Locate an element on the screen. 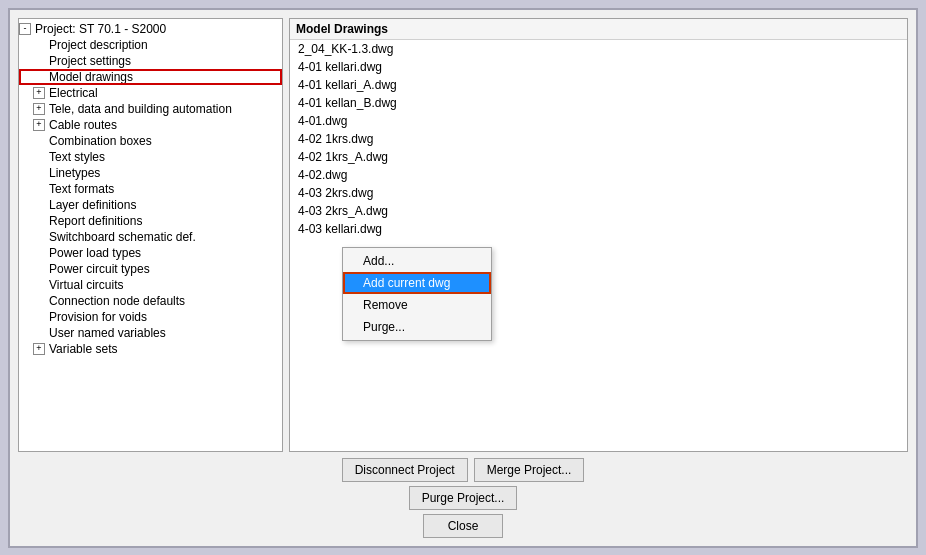 This screenshot has width=926, height=555. drawing-item: 4-01 kellan_B.dwg is located at coordinates (598, 103).